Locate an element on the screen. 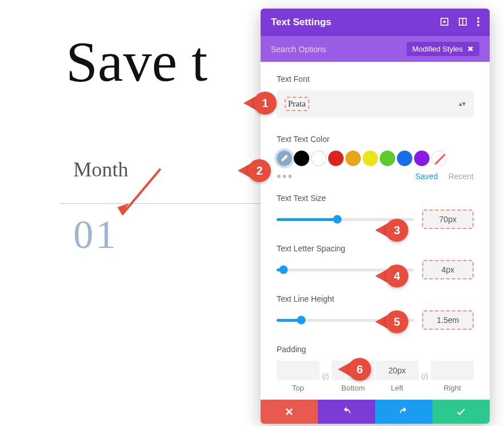 This screenshot has height=426, width=504. padding-left-label: Left is located at coordinates (397, 388).